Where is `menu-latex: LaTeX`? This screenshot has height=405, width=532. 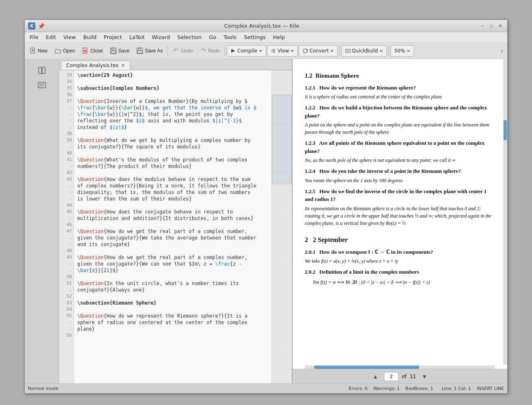 menu-latex: LaTeX is located at coordinates (137, 37).